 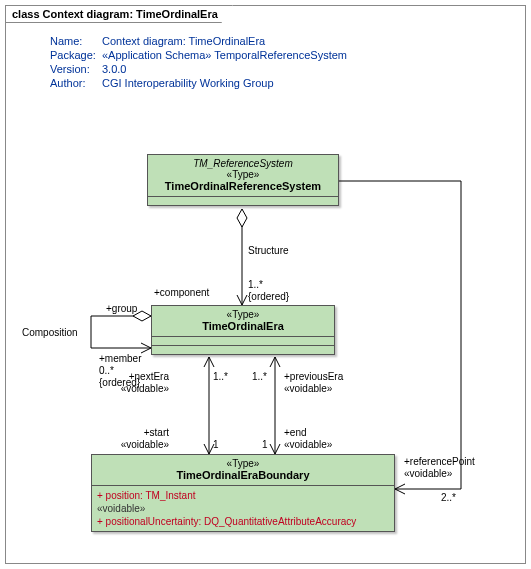 What do you see at coordinates (106, 370) in the screenshot?
I see `mult-0-star: 0..*` at bounding box center [106, 370].